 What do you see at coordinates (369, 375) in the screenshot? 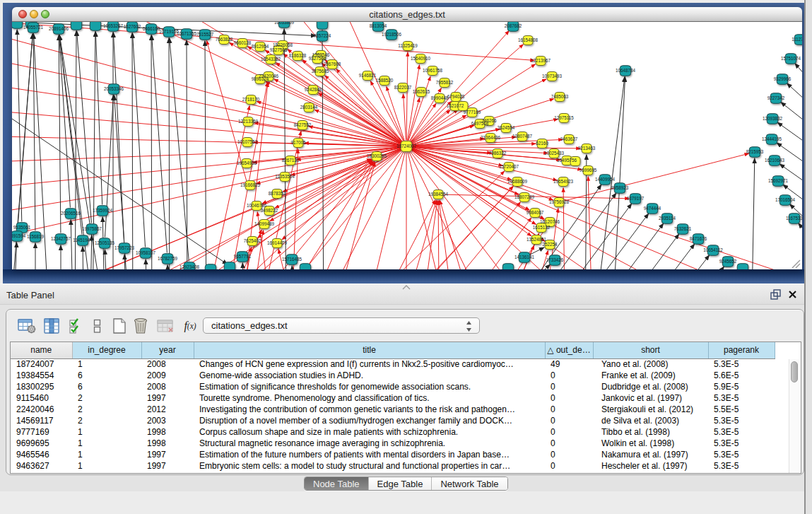
I see `table-cell: Genome-wide association studies in ADHD.` at bounding box center [369, 375].